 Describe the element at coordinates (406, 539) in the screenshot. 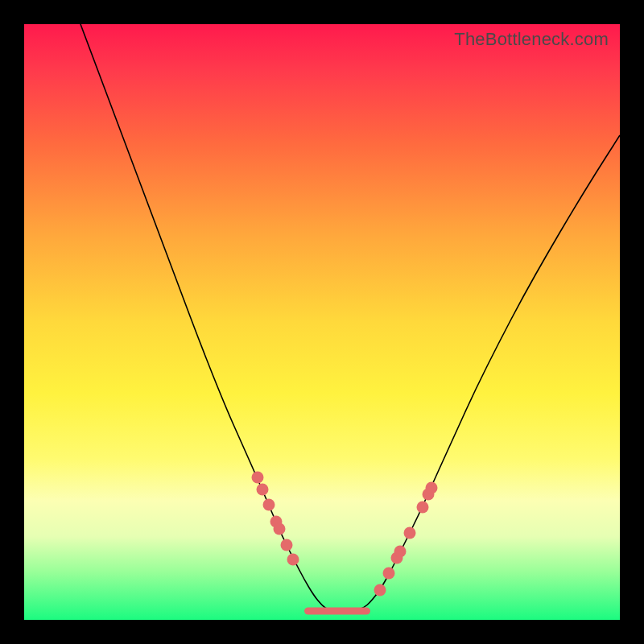

I see `right-marker-dots` at that location.